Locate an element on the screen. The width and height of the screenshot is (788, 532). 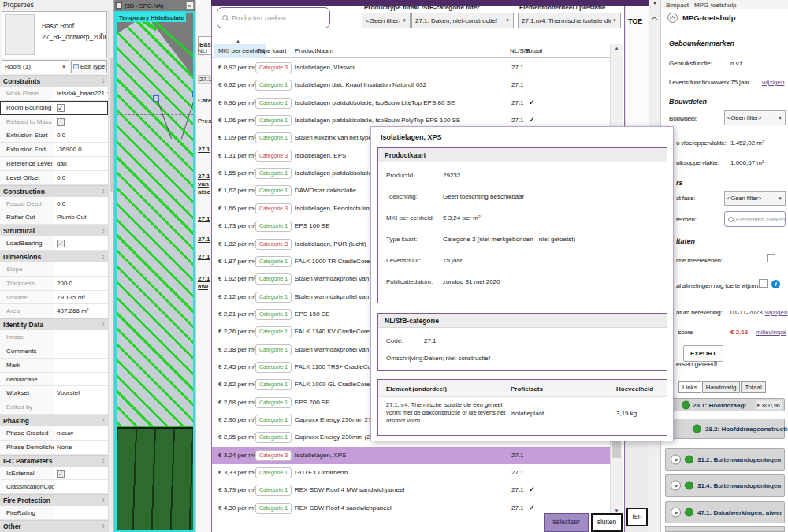
voeg-toe-button-fragment: TOE is located at coordinates (635, 21).